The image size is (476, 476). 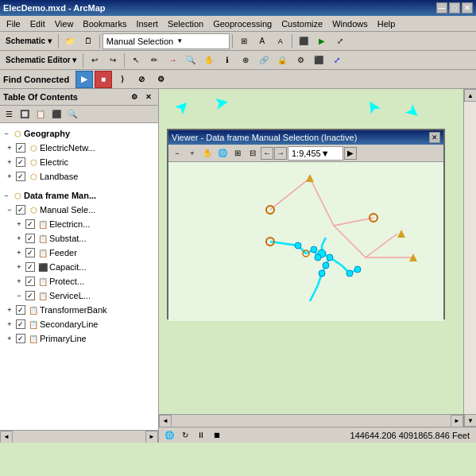 What do you see at coordinates (242, 24) in the screenshot?
I see `menu-geoprocessing: Geoprocessing` at bounding box center [242, 24].